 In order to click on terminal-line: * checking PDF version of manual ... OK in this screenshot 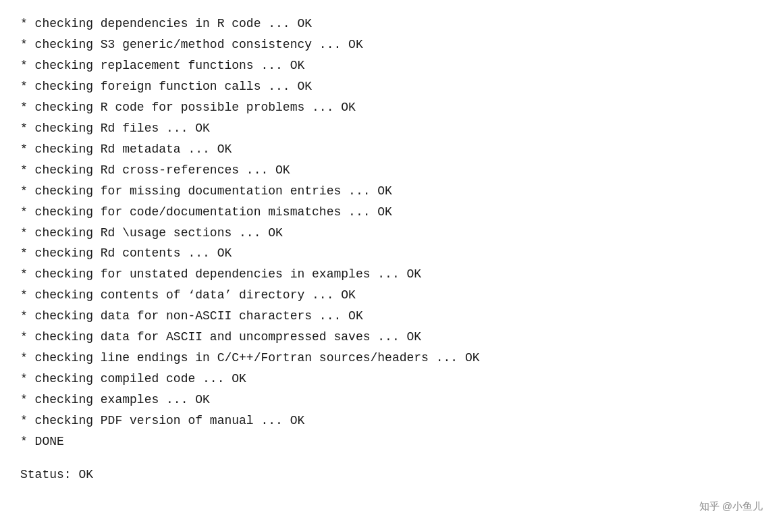, I will do `click(392, 421)`.